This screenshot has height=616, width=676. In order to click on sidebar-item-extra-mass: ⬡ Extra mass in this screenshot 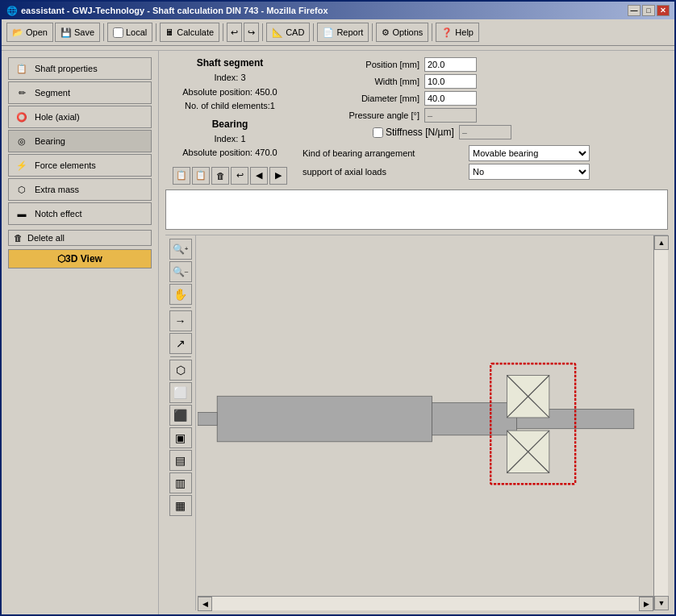, I will do `click(80, 189)`.